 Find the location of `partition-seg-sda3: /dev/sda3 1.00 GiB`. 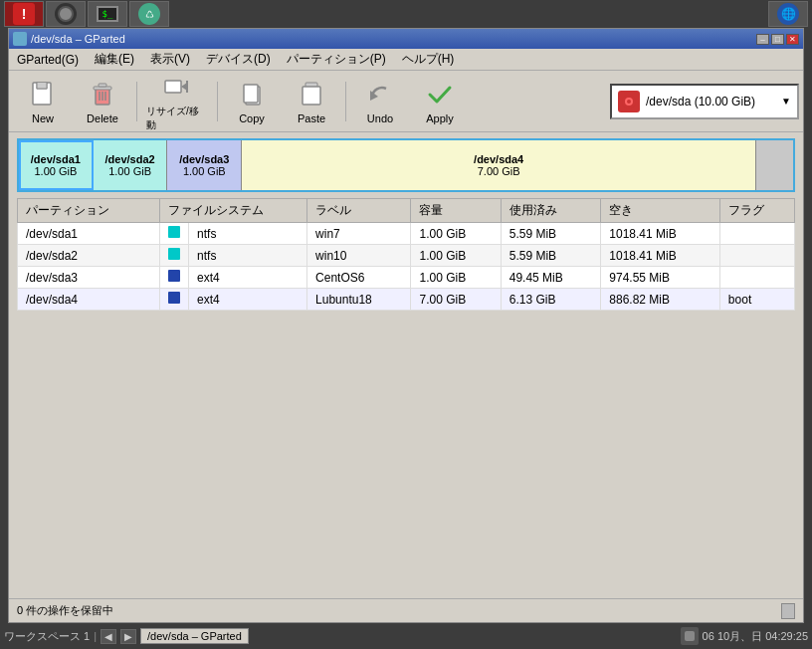

partition-seg-sda3: /dev/sda3 1.00 GiB is located at coordinates (205, 165).